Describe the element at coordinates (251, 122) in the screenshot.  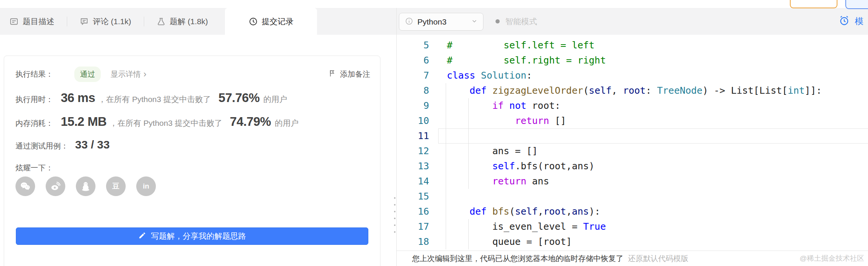
I see `memory-percent: 74.79%` at that location.